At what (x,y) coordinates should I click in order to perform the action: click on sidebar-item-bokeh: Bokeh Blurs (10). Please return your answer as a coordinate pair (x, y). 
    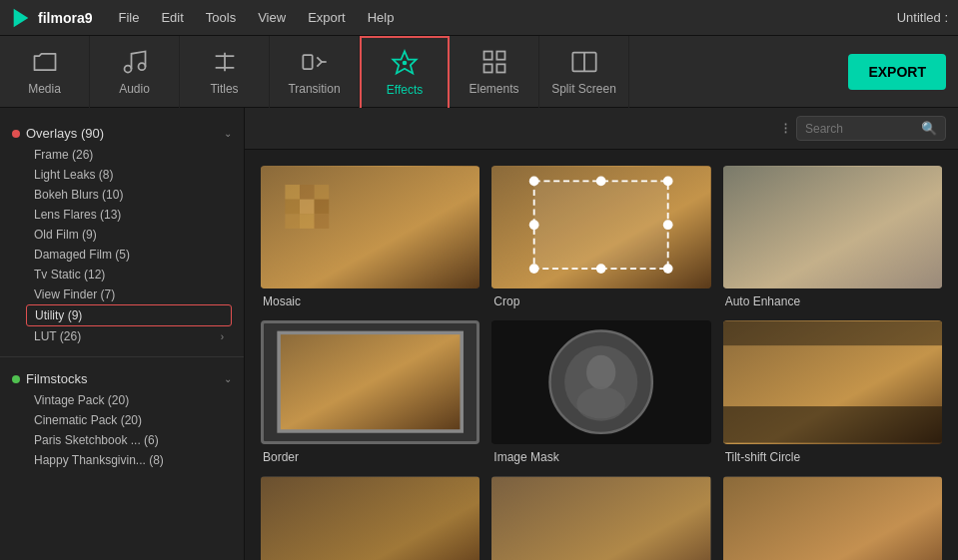
    Looking at the image, I should click on (129, 195).